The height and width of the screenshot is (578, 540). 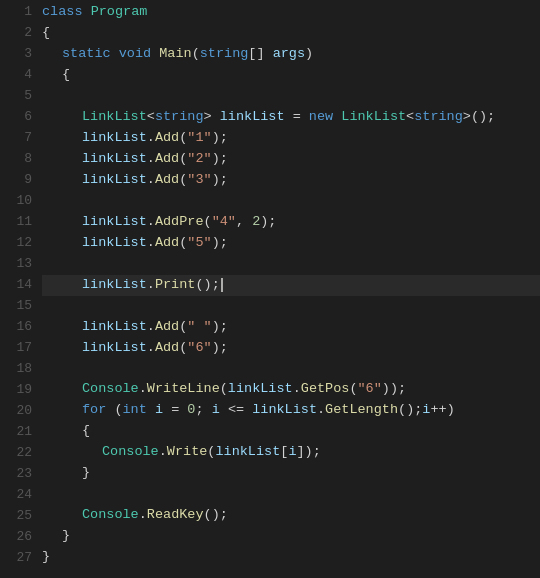 I want to click on code-line-21: {, so click(x=291, y=432).